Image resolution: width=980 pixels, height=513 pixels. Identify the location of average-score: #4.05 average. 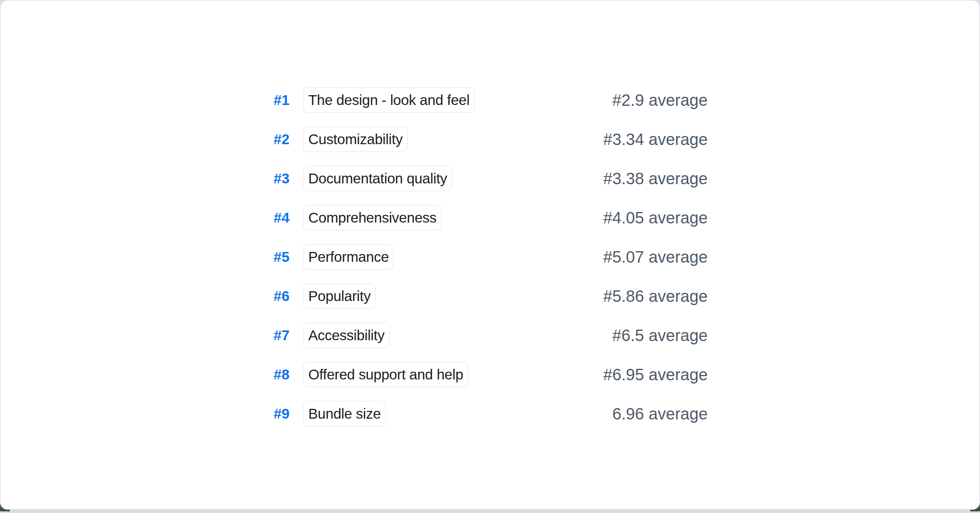
(655, 218).